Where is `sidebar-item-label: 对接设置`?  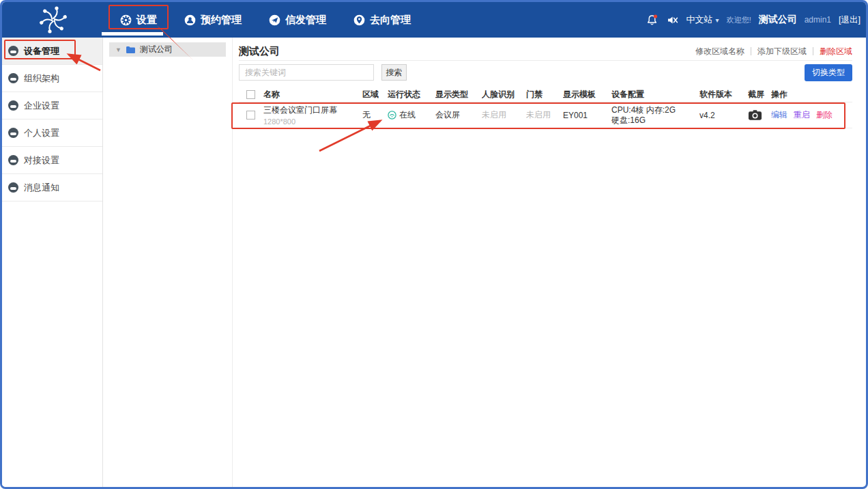 sidebar-item-label: 对接设置 is located at coordinates (42, 160).